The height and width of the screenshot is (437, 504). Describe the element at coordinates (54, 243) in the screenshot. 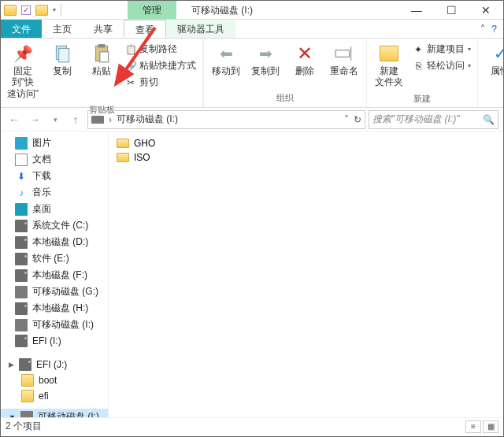

I see `nav-drive-d: 本地磁盘 (D:)` at that location.